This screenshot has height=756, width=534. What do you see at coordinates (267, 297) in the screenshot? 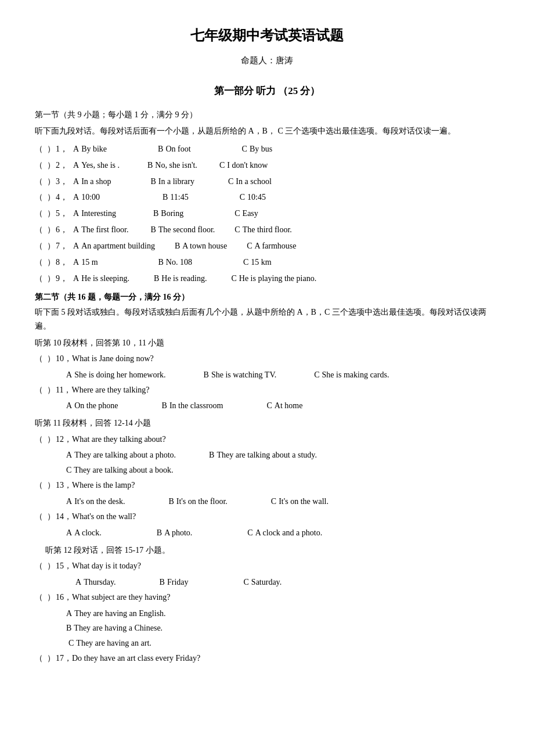
I see `section2-note: 第二节（共 16 题，每题一分，满分 16 分）` at bounding box center [267, 297].